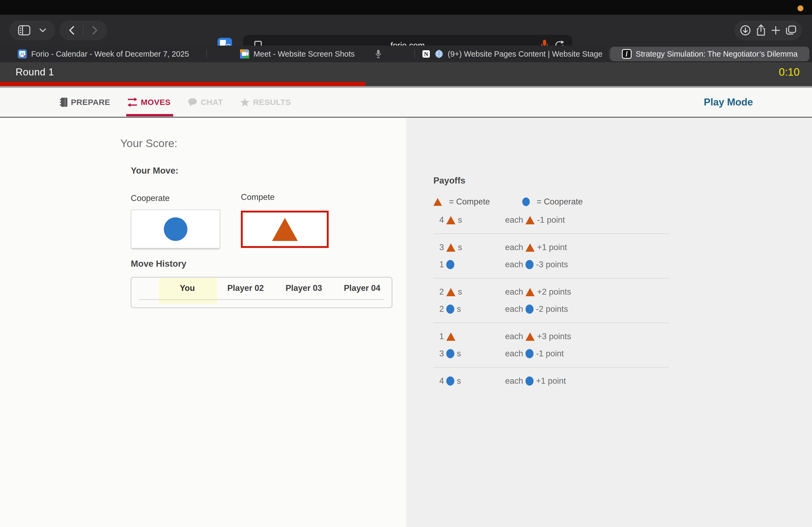  Describe the element at coordinates (258, 197) in the screenshot. I see `compete-label: Compete` at that location.